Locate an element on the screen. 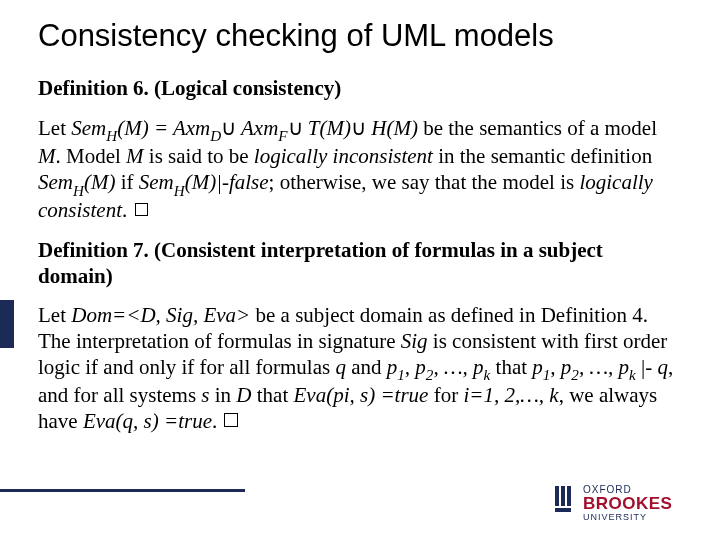  text: Eva(q, s) =true is located at coordinates (148, 421).